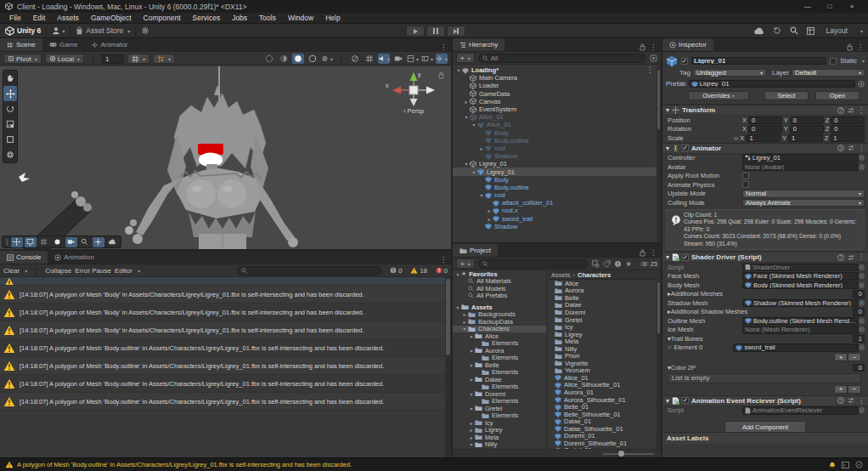 Image resolution: width=868 pixels, height=471 pixels. Describe the element at coordinates (736, 138) in the screenshot. I see `constrain-proportions-icon: ∞` at that location.